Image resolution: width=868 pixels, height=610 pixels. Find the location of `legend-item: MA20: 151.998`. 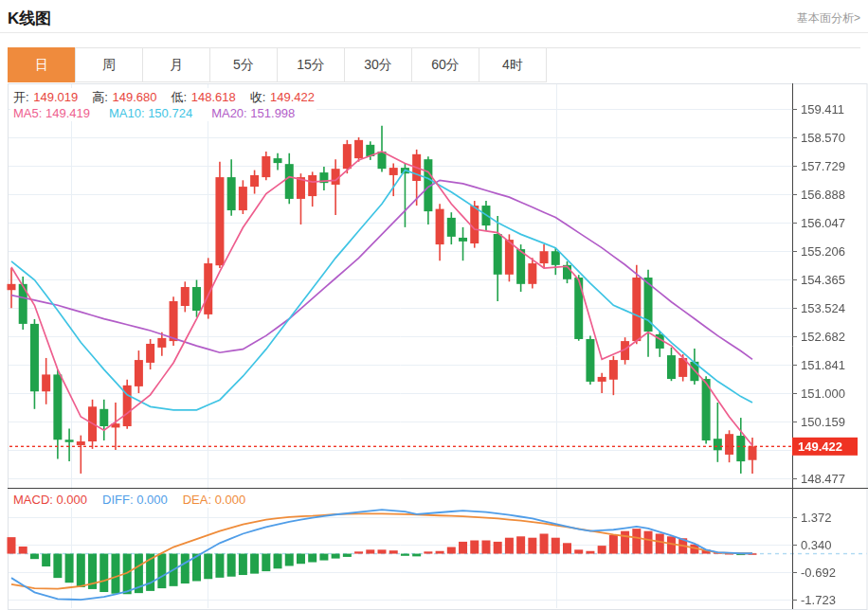

legend-item: MA20: 151.998 is located at coordinates (253, 114).